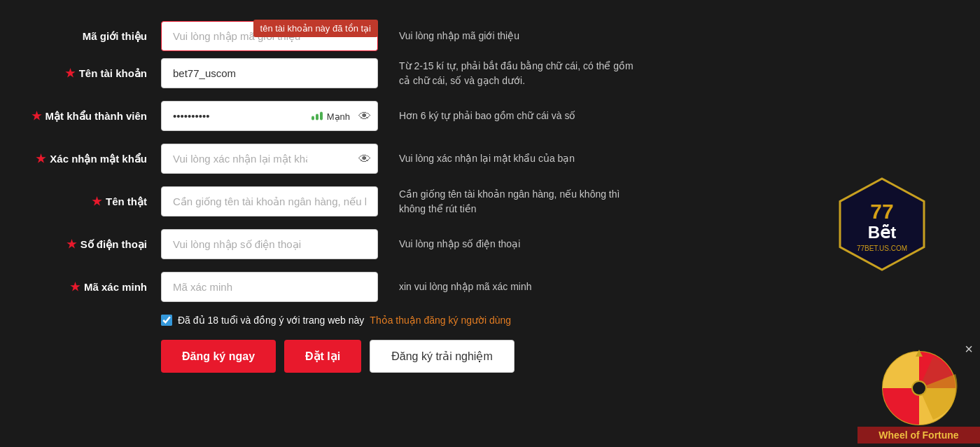 The image size is (980, 447). What do you see at coordinates (88, 202) in the screenshot?
I see `realname-label: ★ Tên thật` at bounding box center [88, 202].